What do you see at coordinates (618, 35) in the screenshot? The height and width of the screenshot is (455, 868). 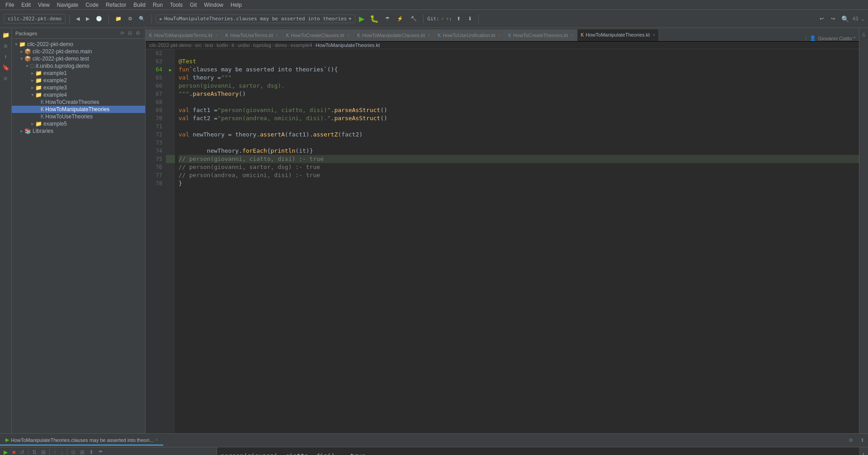 I see `tab-manipulate-theories: K HowToManipulateTheories.kt ×` at bounding box center [618, 35].